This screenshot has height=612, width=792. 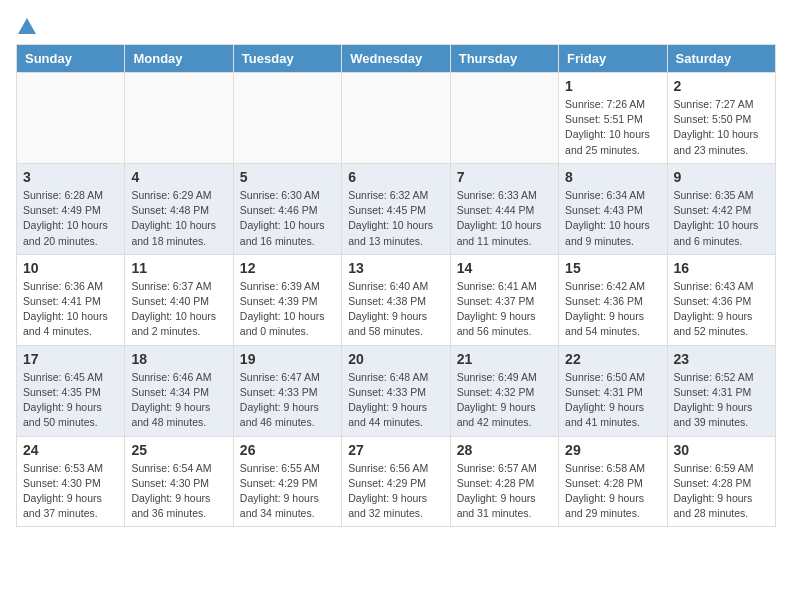 What do you see at coordinates (178, 450) in the screenshot?
I see `day-number: 25` at bounding box center [178, 450].